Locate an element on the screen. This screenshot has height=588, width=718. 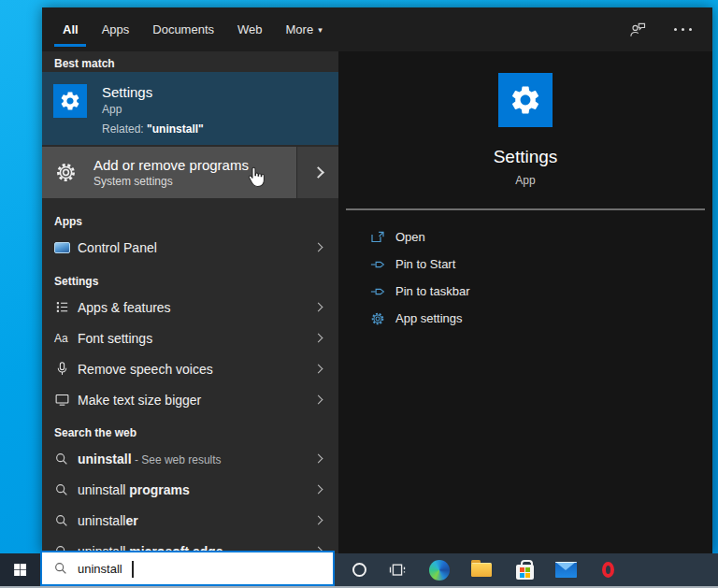
microphone-icon is located at coordinates (65, 368).